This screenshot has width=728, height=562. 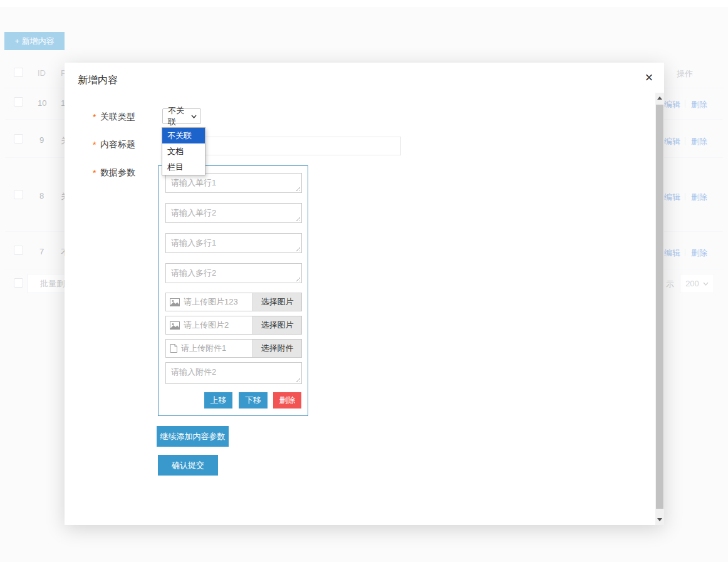 I want to click on file-icon, so click(x=174, y=348).